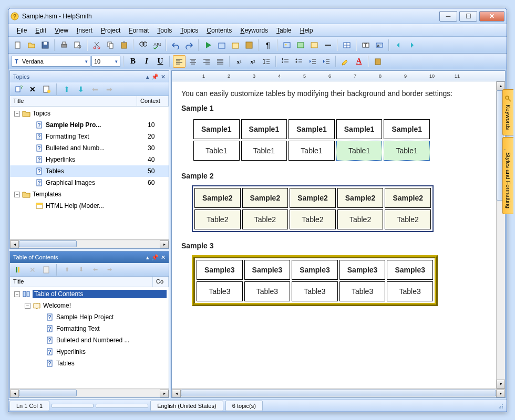  Describe the element at coordinates (81, 89) in the screenshot. I see `move-down-button: ⬇` at that location.